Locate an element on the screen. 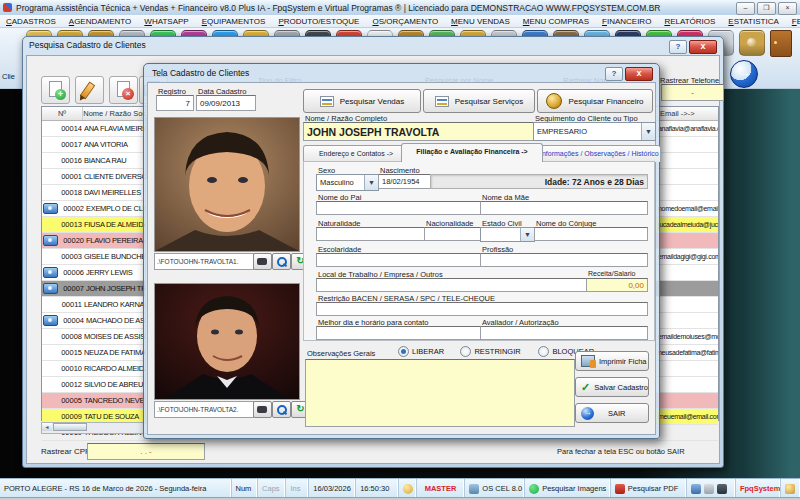 This screenshot has height=500, width=800. registro-field: 7 is located at coordinates (175, 103).